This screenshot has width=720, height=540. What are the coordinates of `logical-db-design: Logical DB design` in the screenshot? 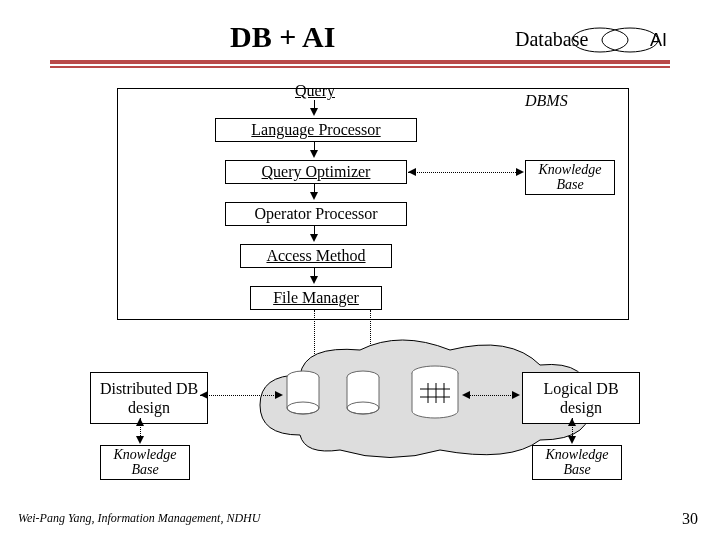 It's located at (581, 398).